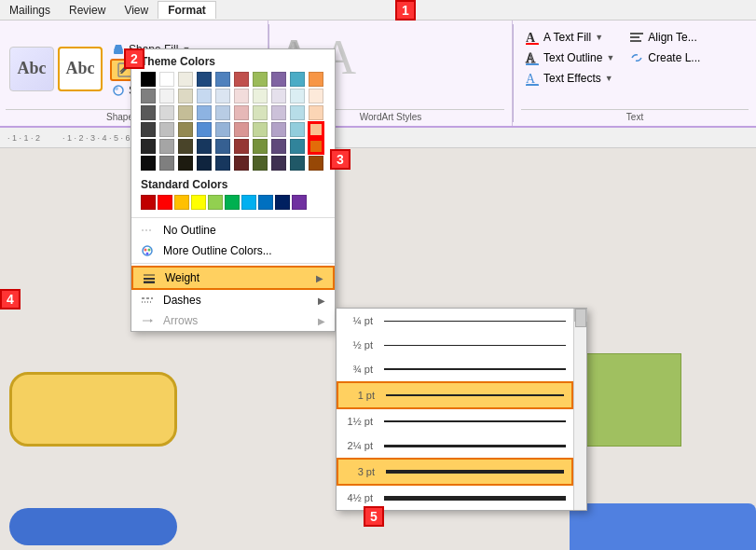  I want to click on text-fill-button: A A Text Fill ▼, so click(570, 37).